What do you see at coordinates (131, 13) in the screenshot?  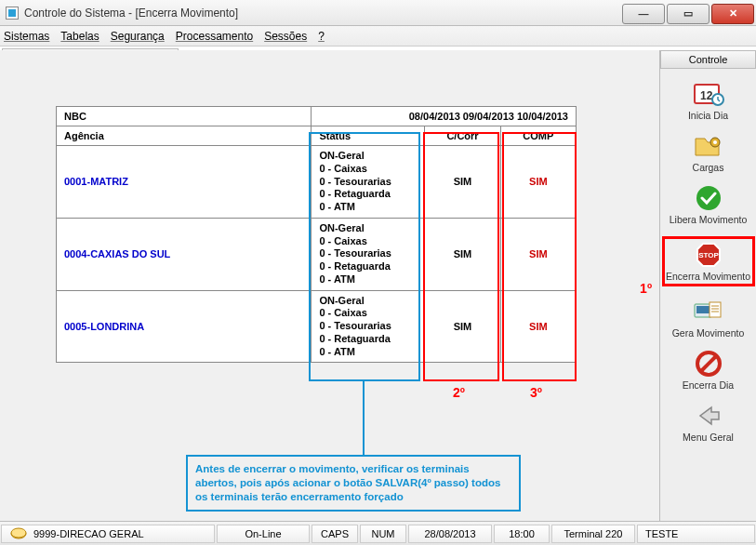 I see `window-title: Controle do Sistema - [Encerra Movimento…` at bounding box center [131, 13].